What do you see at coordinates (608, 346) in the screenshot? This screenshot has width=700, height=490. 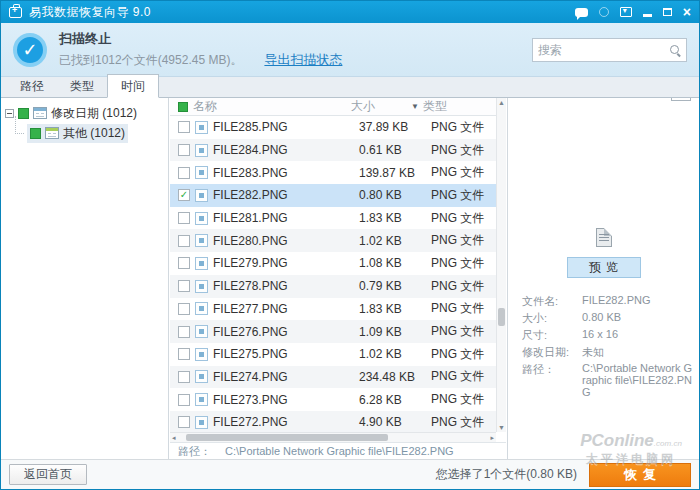 I see `file-details: 文件名:FILE282.PNG大小:0.80 KB尺寸:16 x 16修改日期:…` at bounding box center [608, 346].